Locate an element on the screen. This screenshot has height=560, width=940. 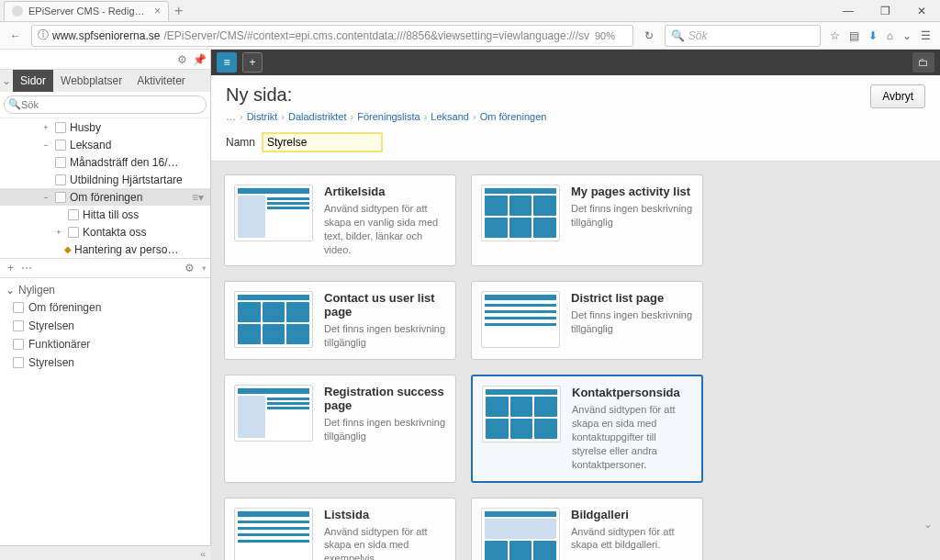
recent-item: Om föreningen is located at coordinates (105, 308).